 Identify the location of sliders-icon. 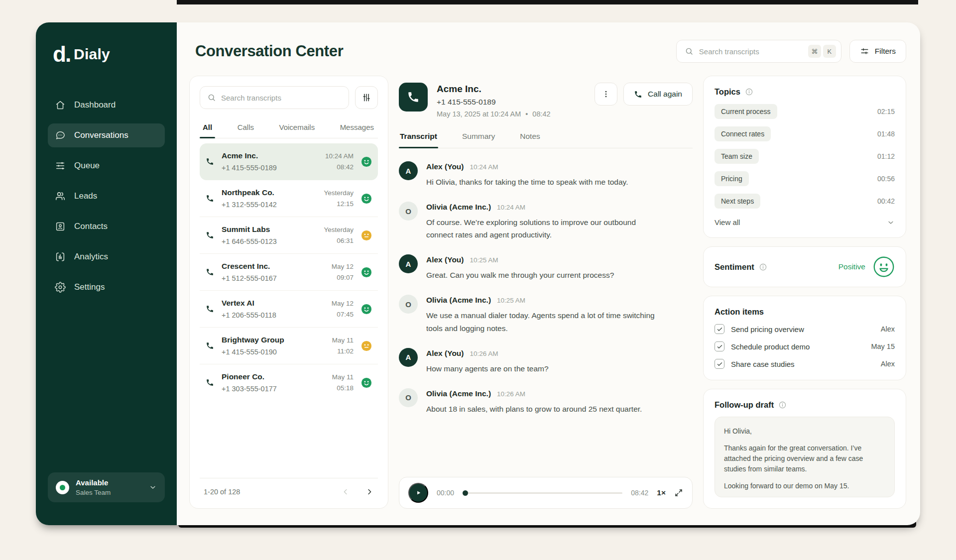
(366, 98).